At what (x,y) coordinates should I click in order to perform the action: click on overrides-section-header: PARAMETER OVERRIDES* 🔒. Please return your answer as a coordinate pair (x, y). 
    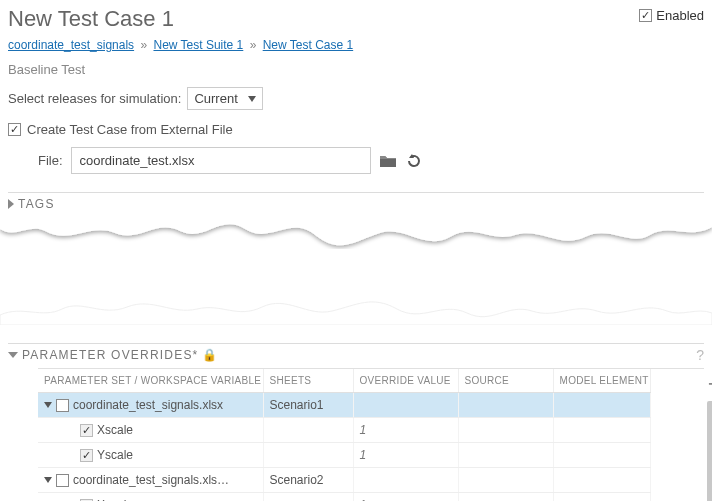
    Looking at the image, I should click on (356, 352).